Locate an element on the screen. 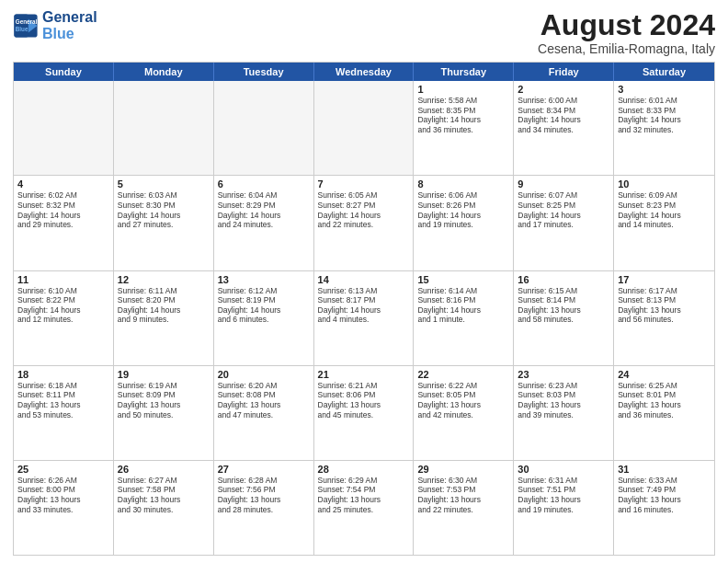 This screenshot has width=728, height=563. cell-text: Sunrise: 6:07 AMSunset: 8:25 PMDaylight:… is located at coordinates (563, 210).